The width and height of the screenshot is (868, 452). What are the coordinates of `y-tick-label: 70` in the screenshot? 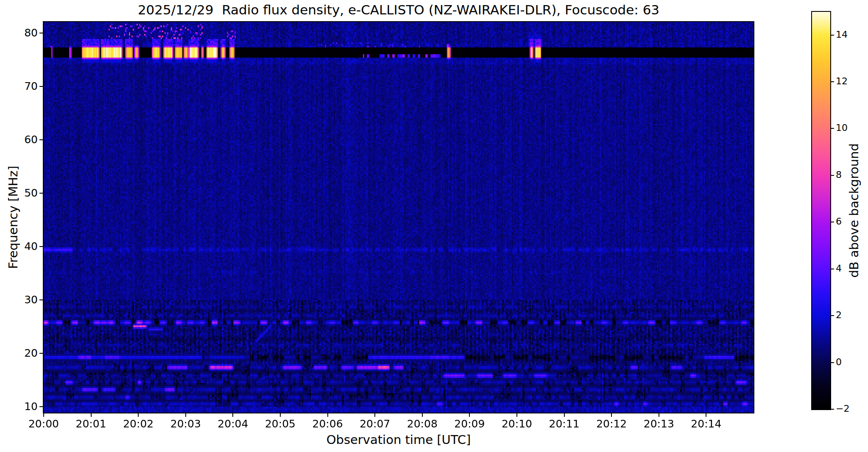 It's located at (19, 86).